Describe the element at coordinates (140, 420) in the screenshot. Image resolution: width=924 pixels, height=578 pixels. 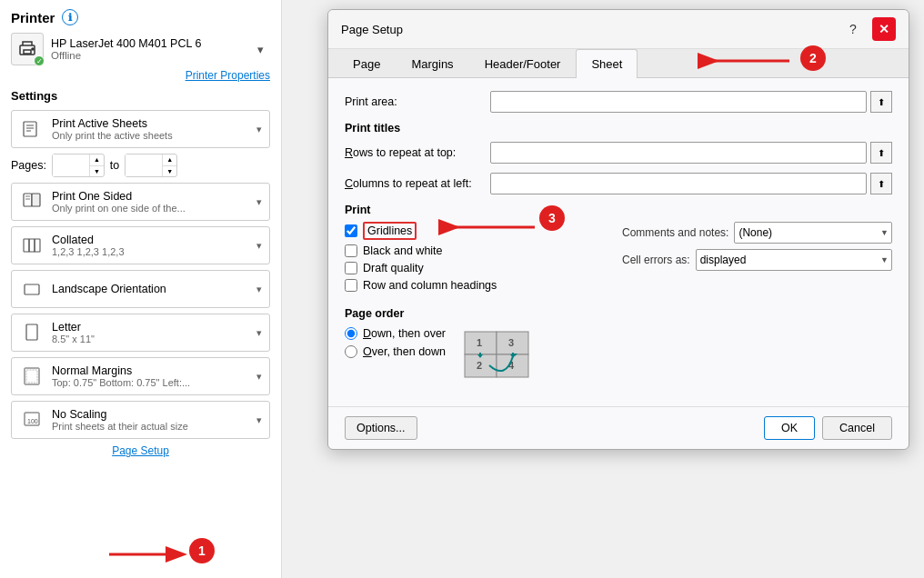
I see `setting-scaling: 100 No Scaling Print sheets at their act…` at that location.